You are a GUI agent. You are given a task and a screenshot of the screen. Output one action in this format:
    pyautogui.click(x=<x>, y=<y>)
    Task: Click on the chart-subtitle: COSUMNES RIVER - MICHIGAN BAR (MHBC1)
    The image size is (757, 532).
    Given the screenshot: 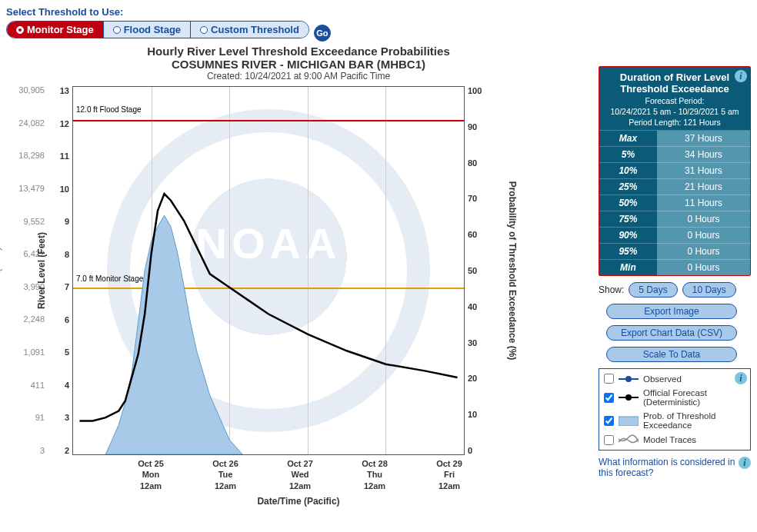 What is the action you would take?
    pyautogui.click(x=298, y=65)
    